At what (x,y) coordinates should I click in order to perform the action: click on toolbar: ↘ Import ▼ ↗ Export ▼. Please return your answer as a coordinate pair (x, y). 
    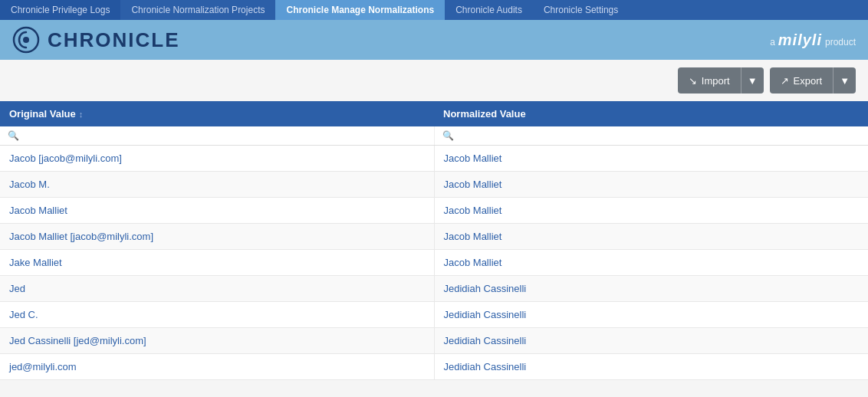
    Looking at the image, I should click on (434, 80).